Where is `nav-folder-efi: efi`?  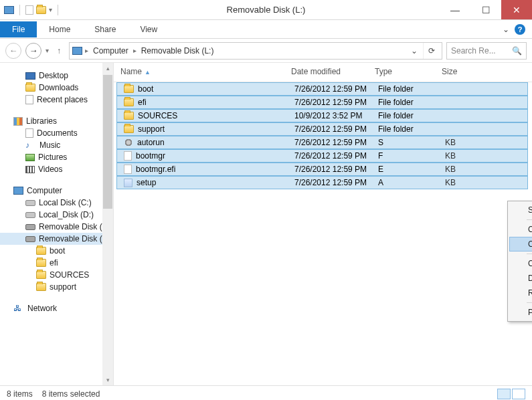
nav-folder-efi: efi is located at coordinates (56, 263).